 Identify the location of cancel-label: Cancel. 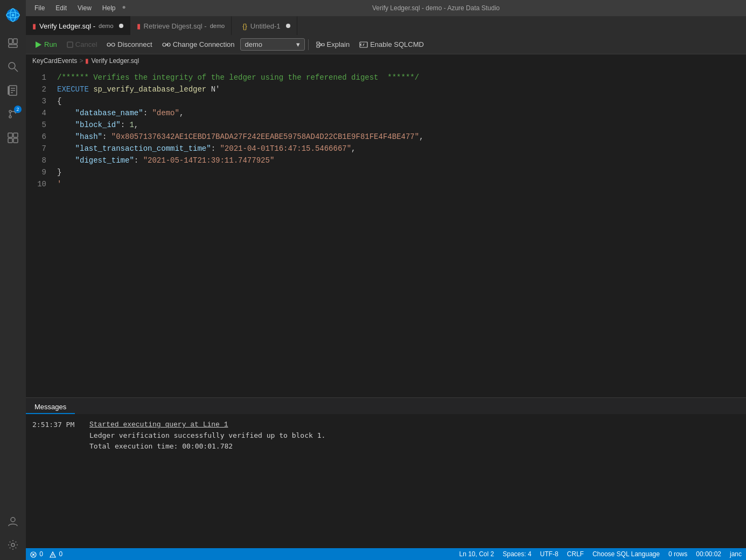
(86, 44).